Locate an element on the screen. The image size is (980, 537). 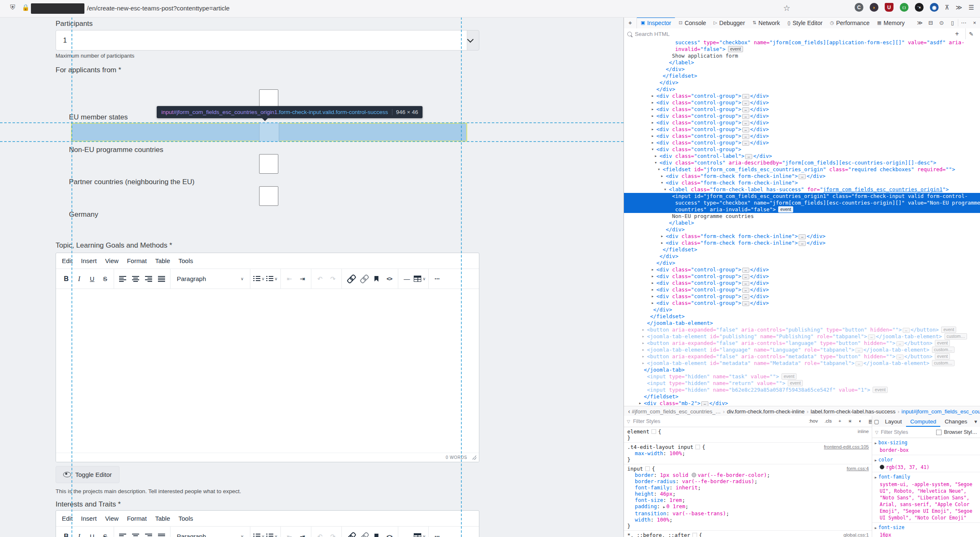
computed-filter-input: Filter Styles is located at coordinates (907, 432).